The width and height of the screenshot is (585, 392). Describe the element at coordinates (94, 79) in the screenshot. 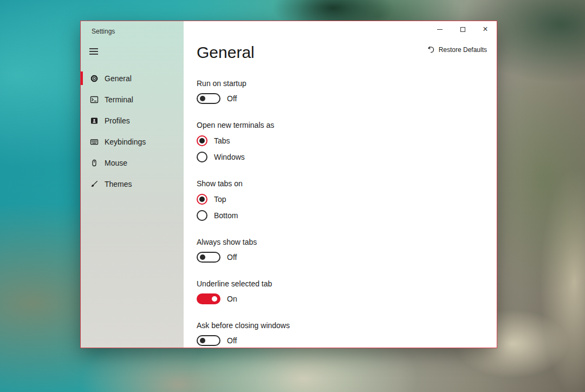

I see `gear-icon` at that location.